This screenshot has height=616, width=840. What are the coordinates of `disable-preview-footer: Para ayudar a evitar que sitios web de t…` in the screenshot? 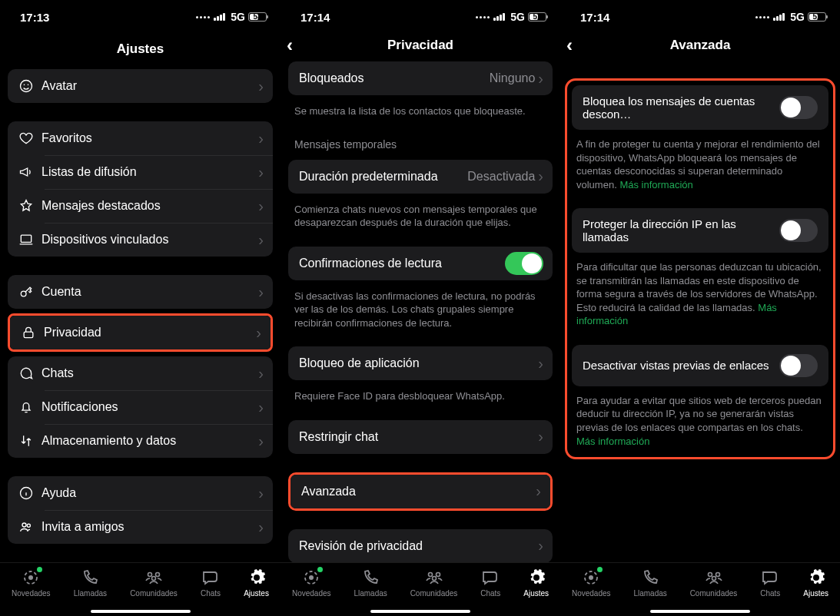 It's located at (700, 422).